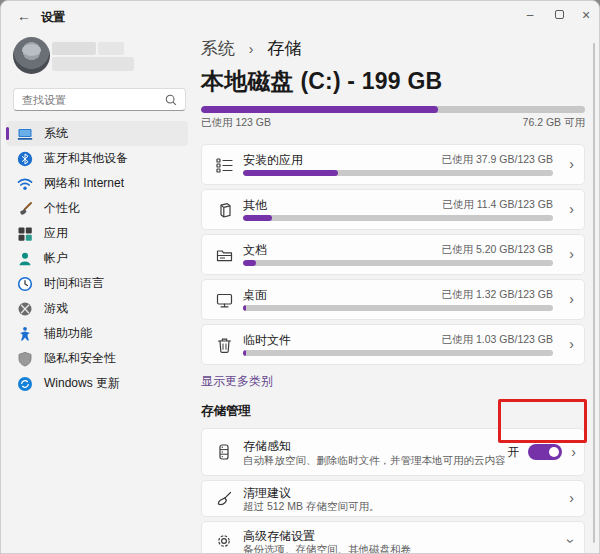 Image resolution: width=600 pixels, height=554 pixels. I want to click on disk-used-label: 已使用 123 GB, so click(236, 123).